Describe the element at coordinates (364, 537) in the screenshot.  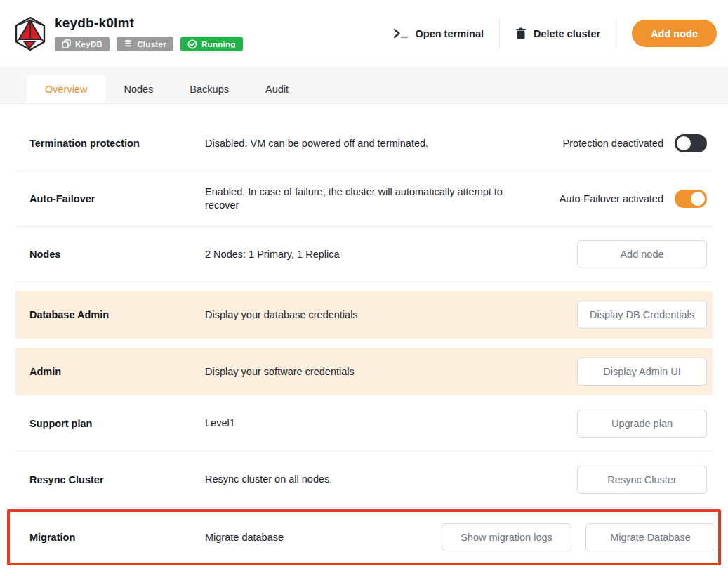
I see `migration-highlight-box: Migration Migrate database Show migratio…` at that location.